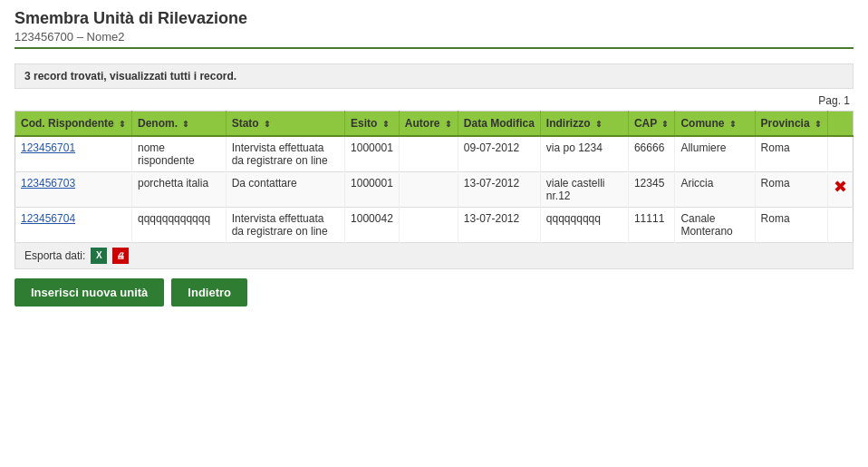 This screenshot has height=467, width=868. Describe the element at coordinates (651, 190) in the screenshot. I see `cell-cap: 12345` at that location.